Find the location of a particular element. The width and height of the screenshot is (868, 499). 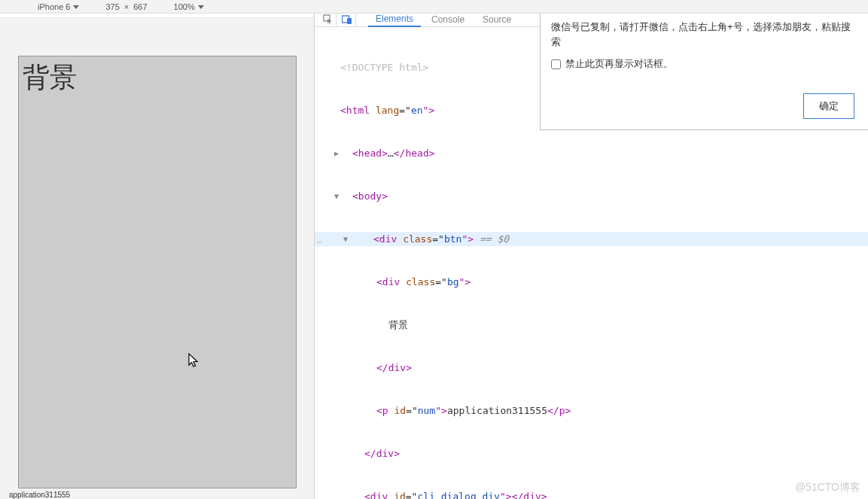

device-toolbar: iPhone 6 375 × 667 100% is located at coordinates (434, 7).